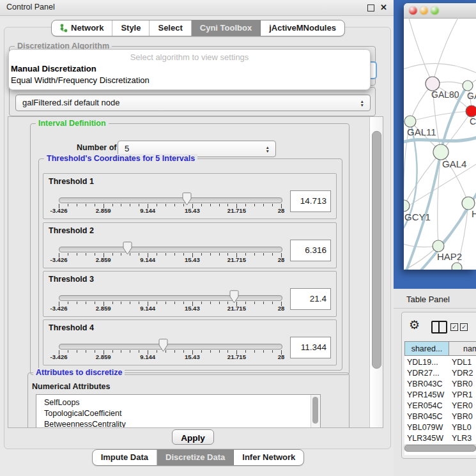 Image resolution: width=476 pixels, height=476 pixels. What do you see at coordinates (440, 447) in the screenshot?
I see `table-hscrollbar` at bounding box center [440, 447].